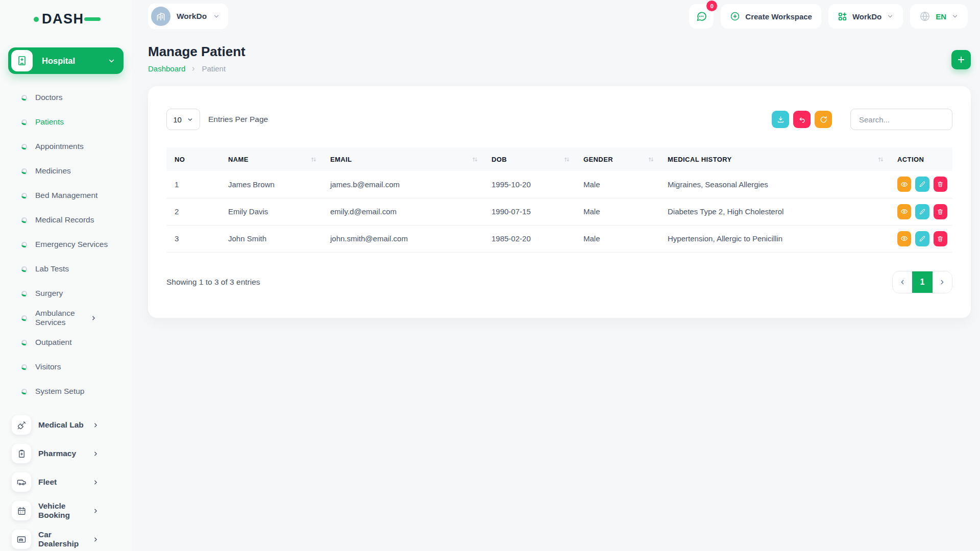  I want to click on sidebar-item-label: Appointments, so click(84, 146).